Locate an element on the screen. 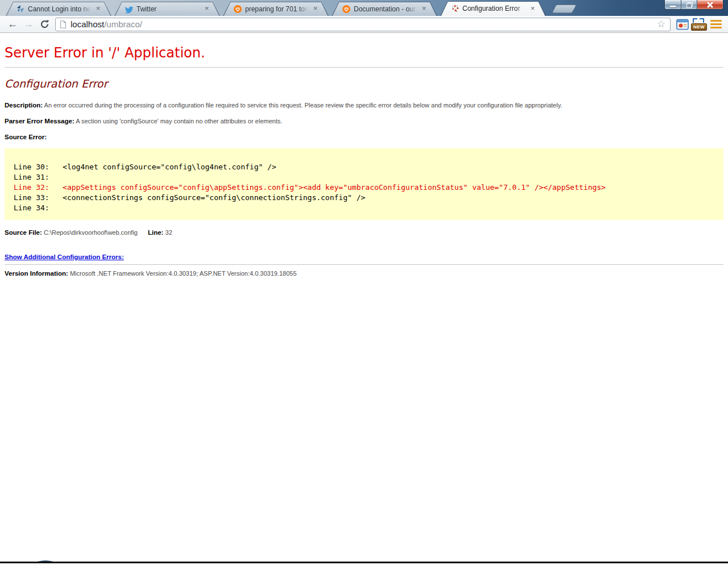 This screenshot has height=565, width=728. parser-error-paragraph: Parser Error Message: A section using 'c… is located at coordinates (364, 122).